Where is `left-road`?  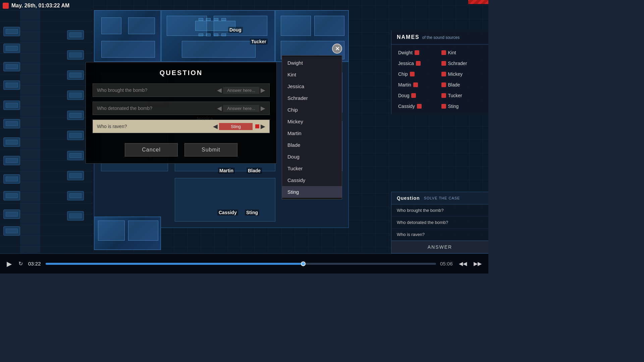
left-road is located at coordinates (46, 127).